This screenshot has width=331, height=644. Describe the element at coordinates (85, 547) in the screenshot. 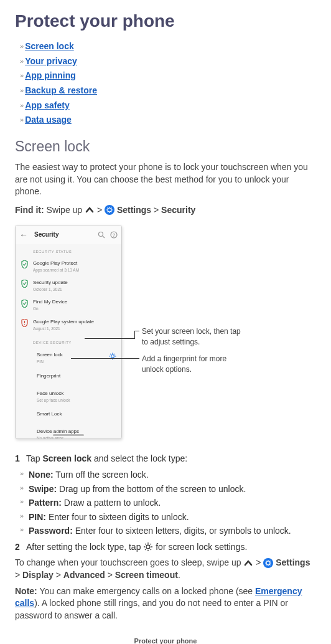

I see `step-text: After setting the lock type, tap` at that location.